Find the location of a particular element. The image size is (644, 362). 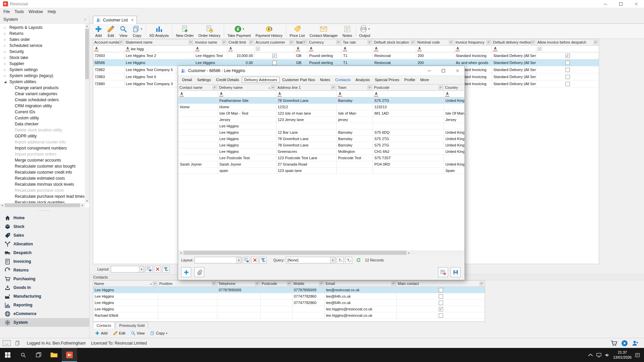

nav-item-reporting: Reporting is located at coordinates (45, 305).